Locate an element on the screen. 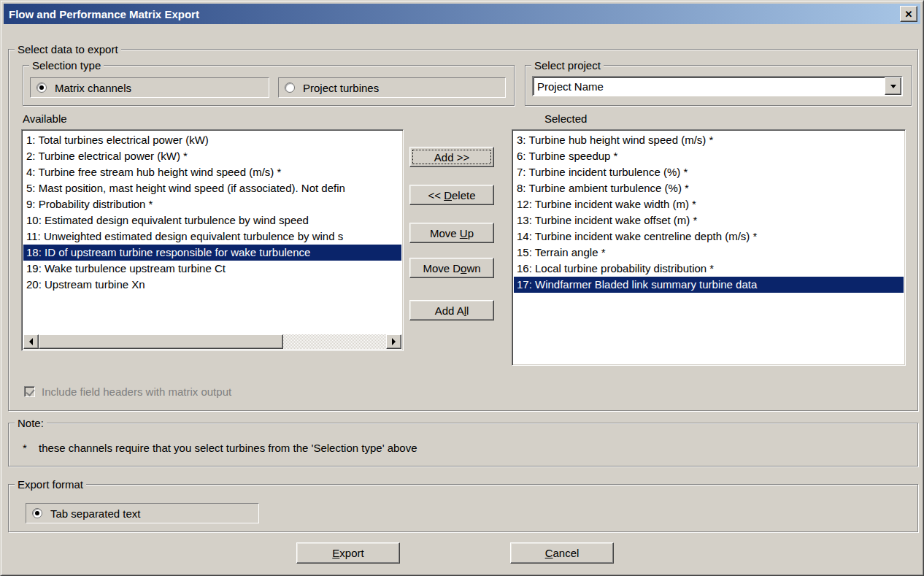 The height and width of the screenshot is (576, 924). add-button-label: Add >> is located at coordinates (452, 158).